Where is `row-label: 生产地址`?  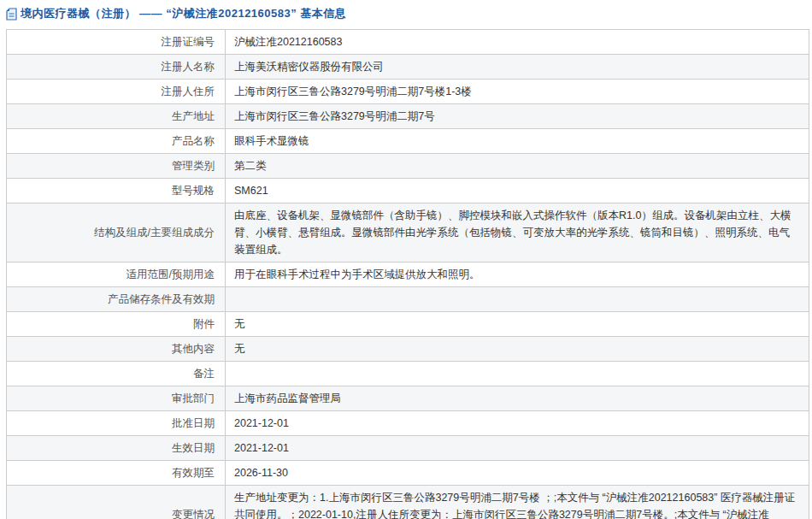
row-label: 生产地址 is located at coordinates (116, 116).